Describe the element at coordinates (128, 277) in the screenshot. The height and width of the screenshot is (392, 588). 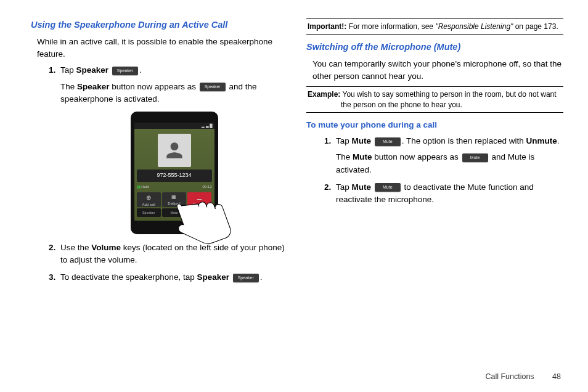
I see `text: To deactivate the speakerphone, tap` at that location.